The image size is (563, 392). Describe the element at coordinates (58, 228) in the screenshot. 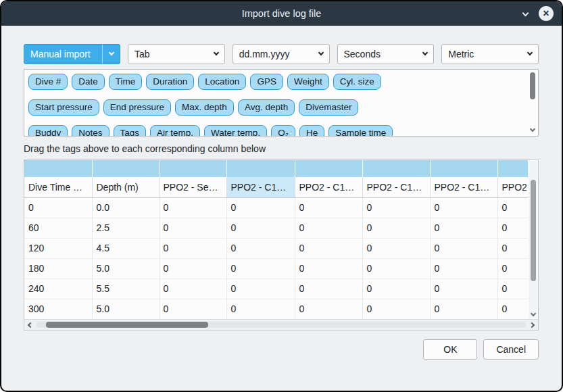

I see `cell: 60` at that location.